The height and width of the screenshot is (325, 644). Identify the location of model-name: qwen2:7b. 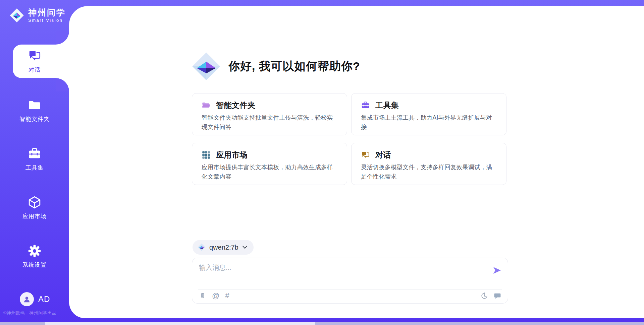
(224, 247).